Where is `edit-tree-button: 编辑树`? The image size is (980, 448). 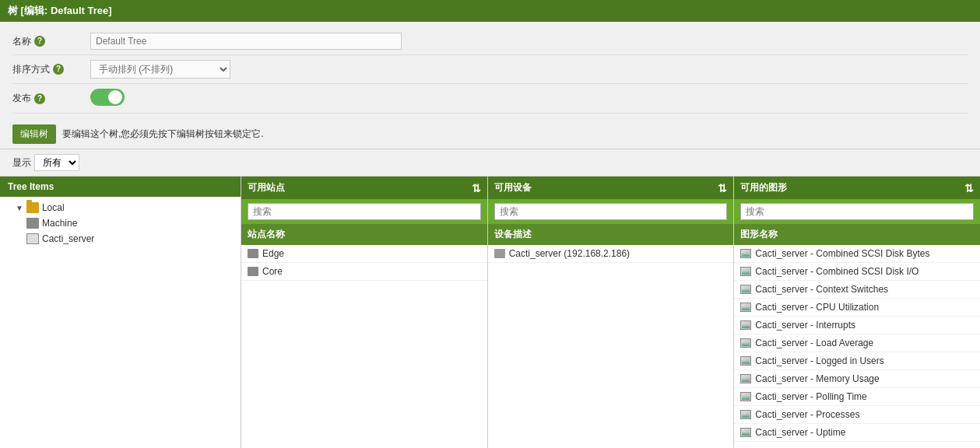
edit-tree-button: 编辑树 is located at coordinates (34, 134).